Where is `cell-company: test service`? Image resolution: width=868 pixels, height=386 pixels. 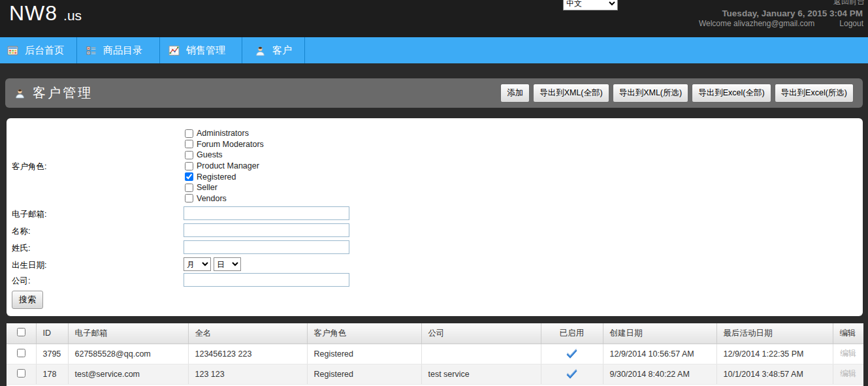
cell-company: test service is located at coordinates (481, 374).